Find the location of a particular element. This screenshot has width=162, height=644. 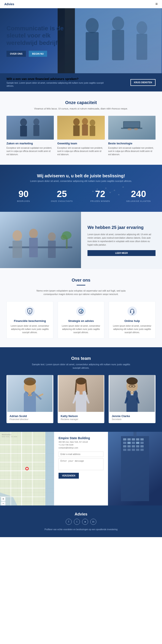

strategie-advies-icon is located at coordinates (81, 311).